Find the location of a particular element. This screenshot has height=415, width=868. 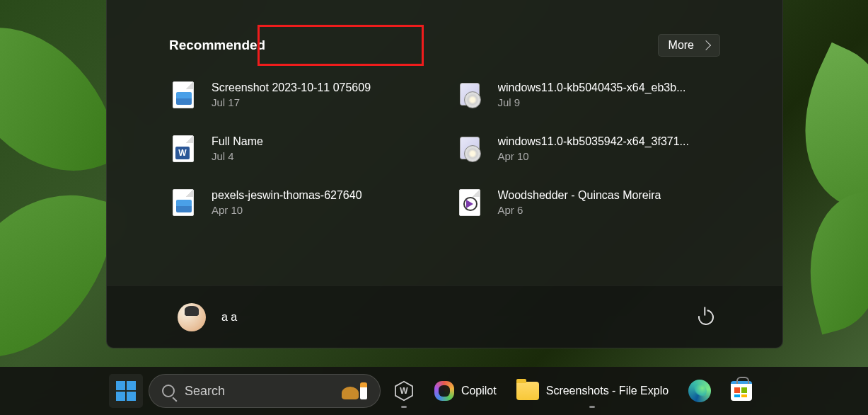

more-button-label: More is located at coordinates (681, 45).